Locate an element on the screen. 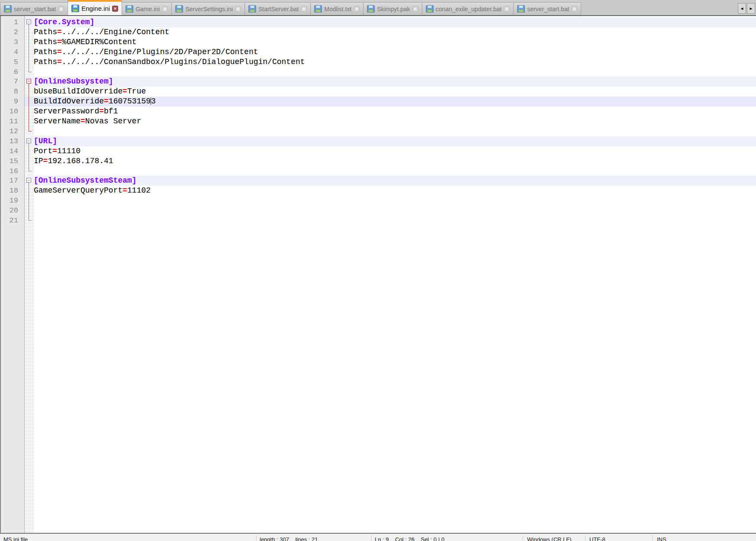 This screenshot has height=541, width=756. line-number: 13 is located at coordinates (10, 141).